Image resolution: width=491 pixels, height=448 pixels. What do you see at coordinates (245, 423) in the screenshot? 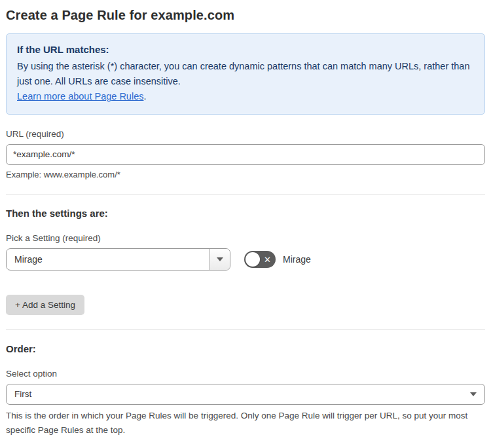
I see `order-helper-text: This is the order in which your Page Rul…` at bounding box center [245, 423].